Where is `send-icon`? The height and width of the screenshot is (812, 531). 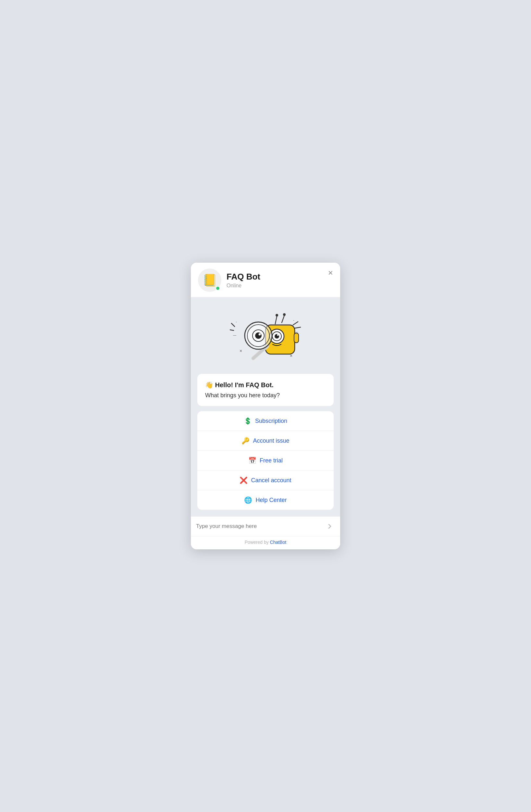 send-icon is located at coordinates (330, 526).